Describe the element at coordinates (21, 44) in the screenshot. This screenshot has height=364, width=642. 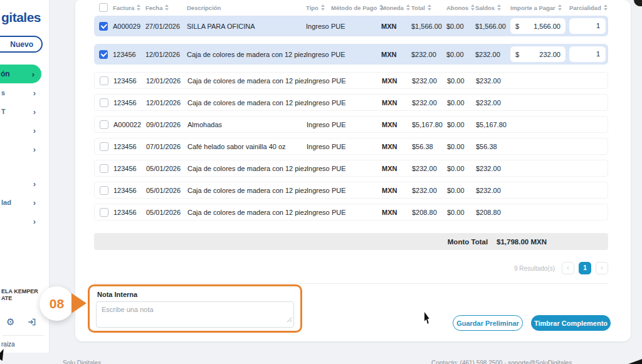
I see `new-button: Nuevo` at that location.